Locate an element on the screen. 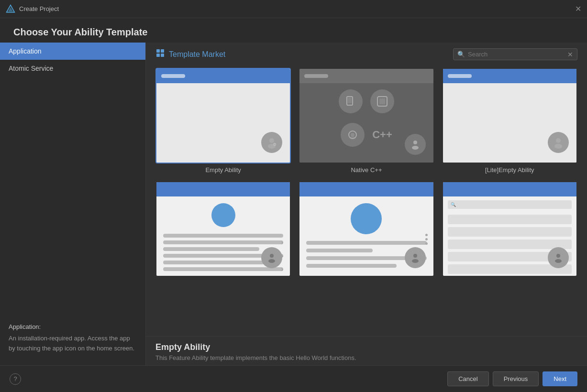  selected-template-info: Empty Ability This Feature Ability templ… is located at coordinates (366, 351).